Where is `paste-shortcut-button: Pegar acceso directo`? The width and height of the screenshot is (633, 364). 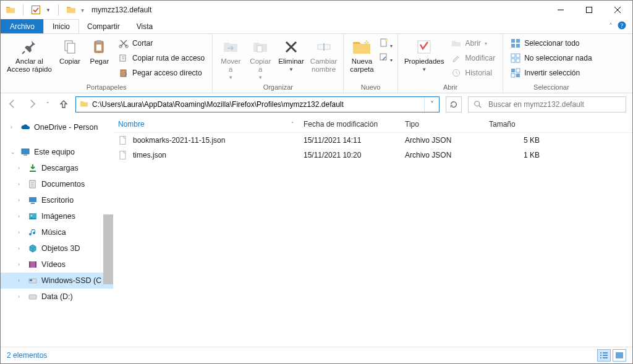
paste-shortcut-button: Pegar acceso directo is located at coordinates (162, 73).